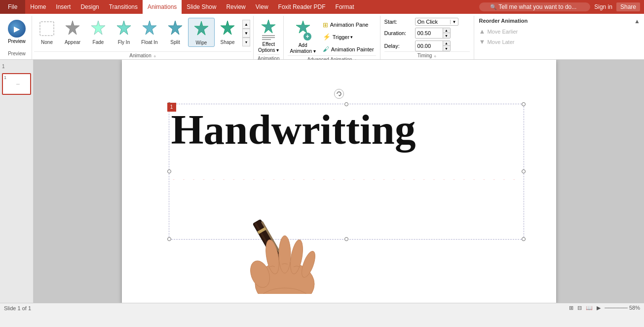  I want to click on animation-pane-btn: ⊞ Animation Pane, so click(348, 25).